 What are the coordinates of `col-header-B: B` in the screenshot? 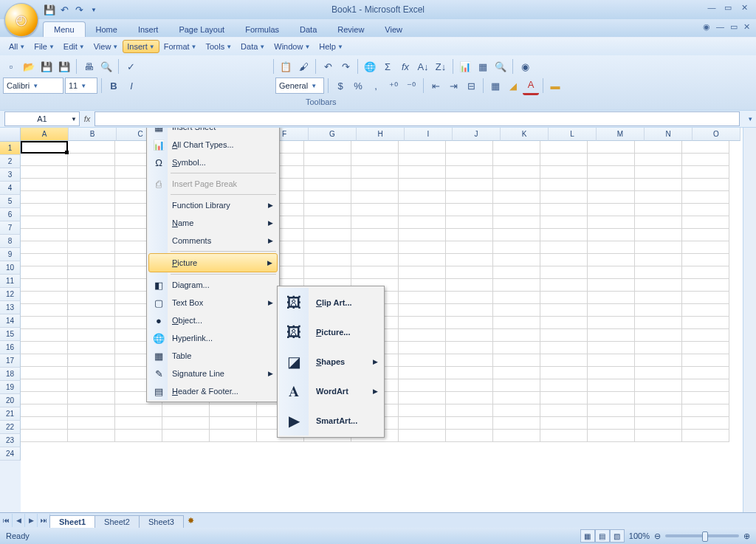 It's located at (93, 134).